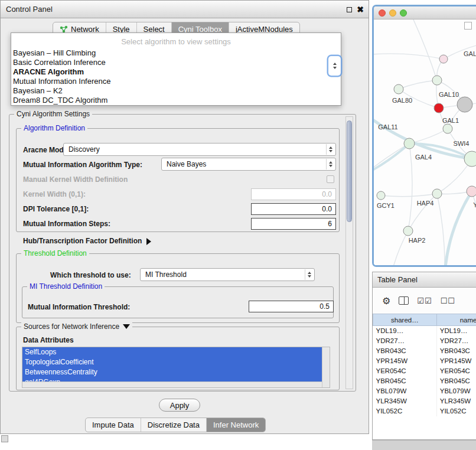  Describe the element at coordinates (174, 425) in the screenshot. I see `tab-label: Discretize Data` at that location.